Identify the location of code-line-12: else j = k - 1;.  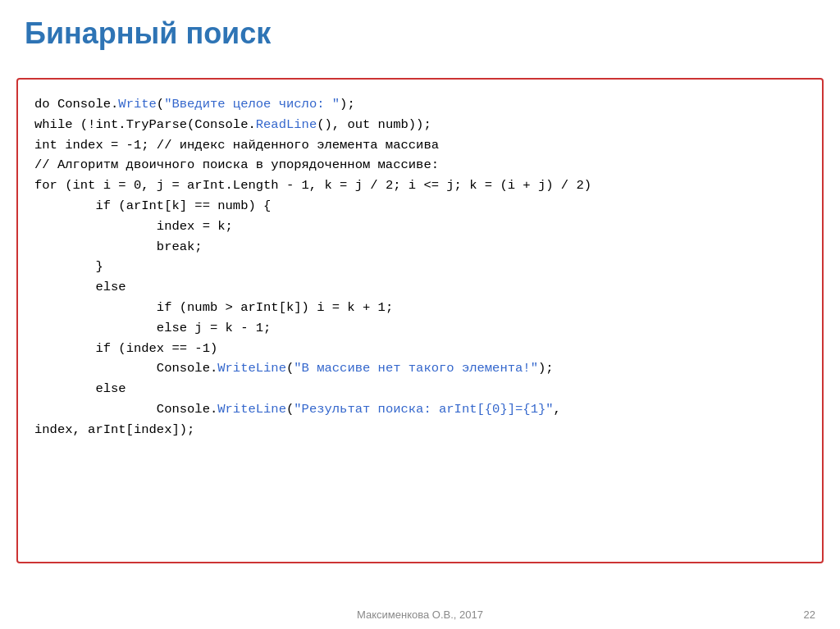
(420, 328).